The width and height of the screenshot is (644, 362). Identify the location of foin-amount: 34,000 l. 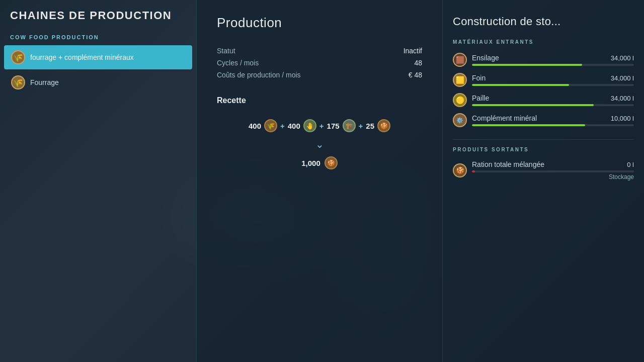
(622, 78).